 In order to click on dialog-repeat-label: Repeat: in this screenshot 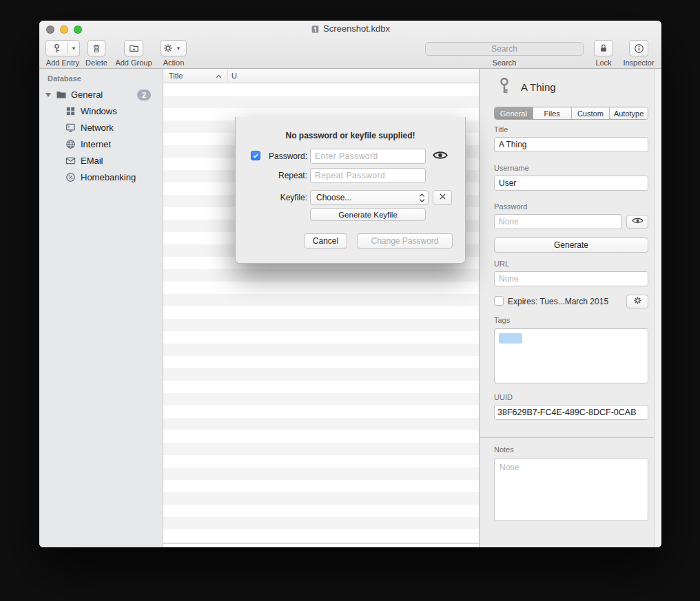, I will do `click(285, 176)`.